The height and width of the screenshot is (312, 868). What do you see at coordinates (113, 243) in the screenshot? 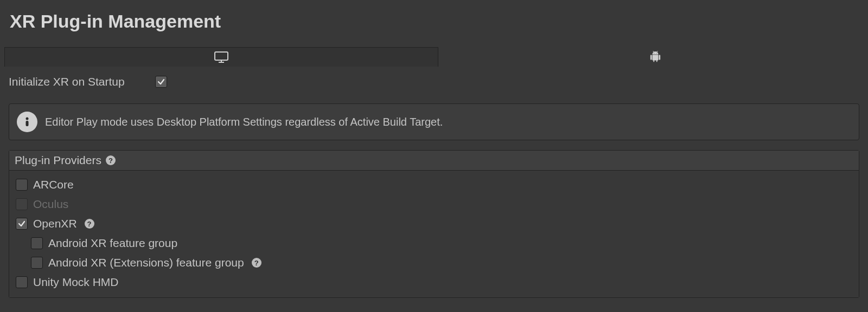
I see `provider-label-androidxr: Android XR feature group` at bounding box center [113, 243].